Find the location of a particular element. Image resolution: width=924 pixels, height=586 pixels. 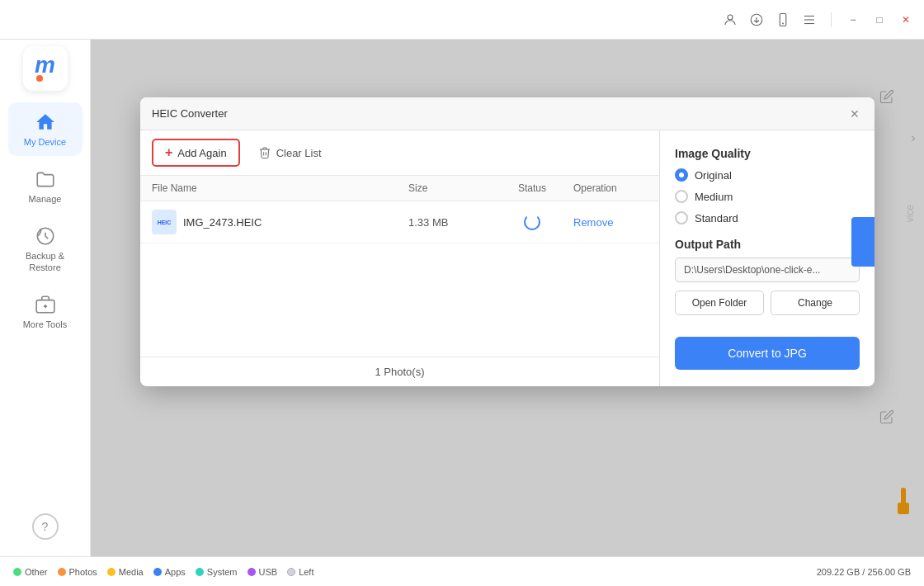

trash-icon is located at coordinates (265, 153).